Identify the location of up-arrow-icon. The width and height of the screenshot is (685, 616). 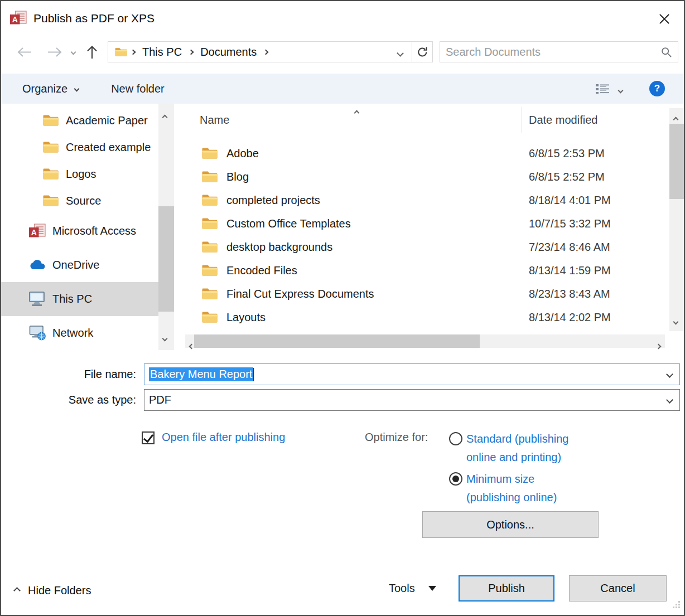
(92, 52).